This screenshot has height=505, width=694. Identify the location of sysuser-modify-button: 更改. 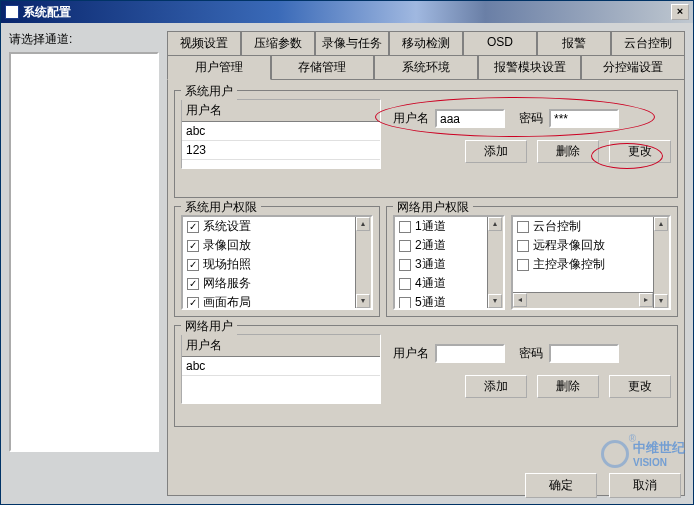
(640, 152).